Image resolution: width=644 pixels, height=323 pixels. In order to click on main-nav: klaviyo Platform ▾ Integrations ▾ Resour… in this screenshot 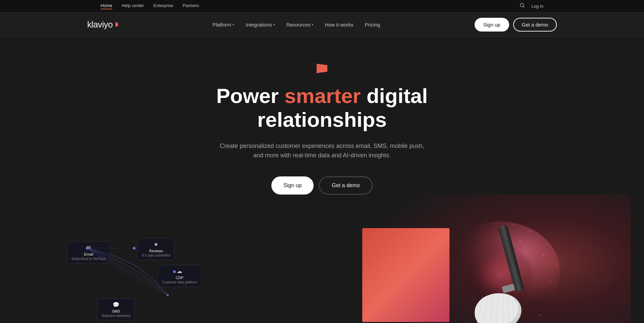, I will do `click(322, 25)`.